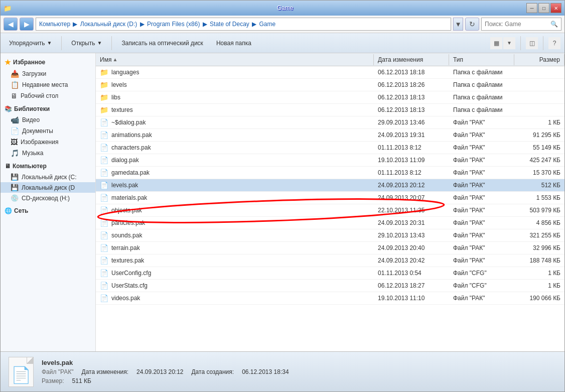  What do you see at coordinates (411, 85) in the screenshot?
I see `file-date-cell: 06.12.2013 18:26` at bounding box center [411, 85].